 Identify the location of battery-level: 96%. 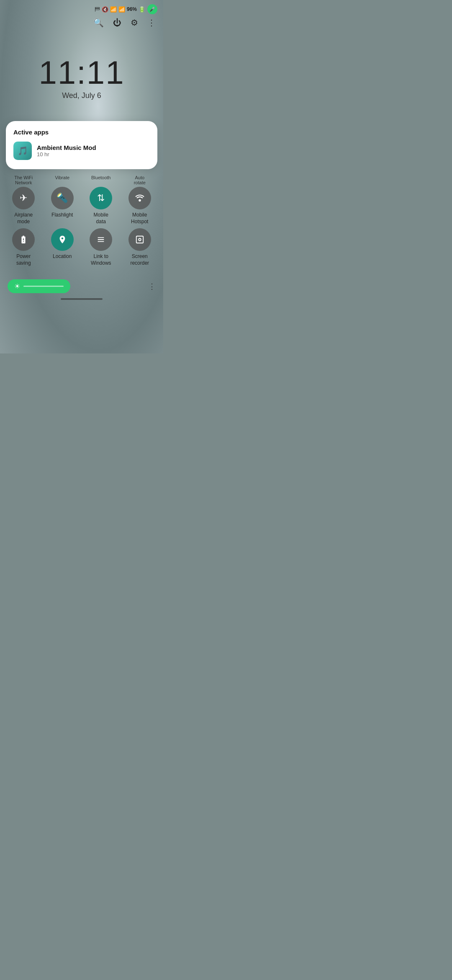
(132, 9).